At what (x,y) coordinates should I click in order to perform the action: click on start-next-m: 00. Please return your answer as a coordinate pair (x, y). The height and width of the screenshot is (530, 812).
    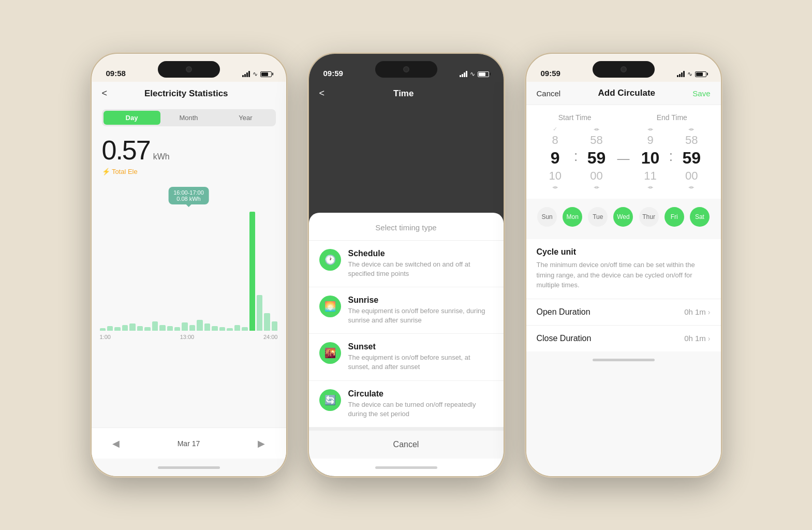
    Looking at the image, I should click on (596, 176).